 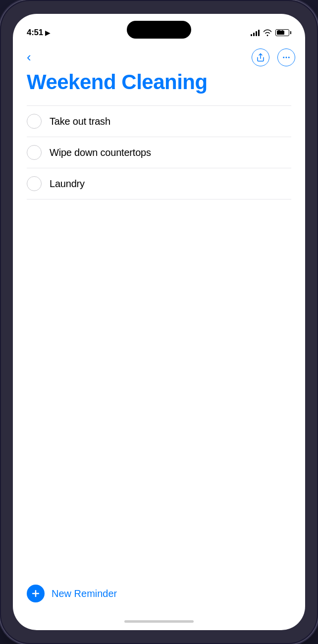 What do you see at coordinates (67, 184) in the screenshot?
I see `reminder-text: Laundry` at bounding box center [67, 184].